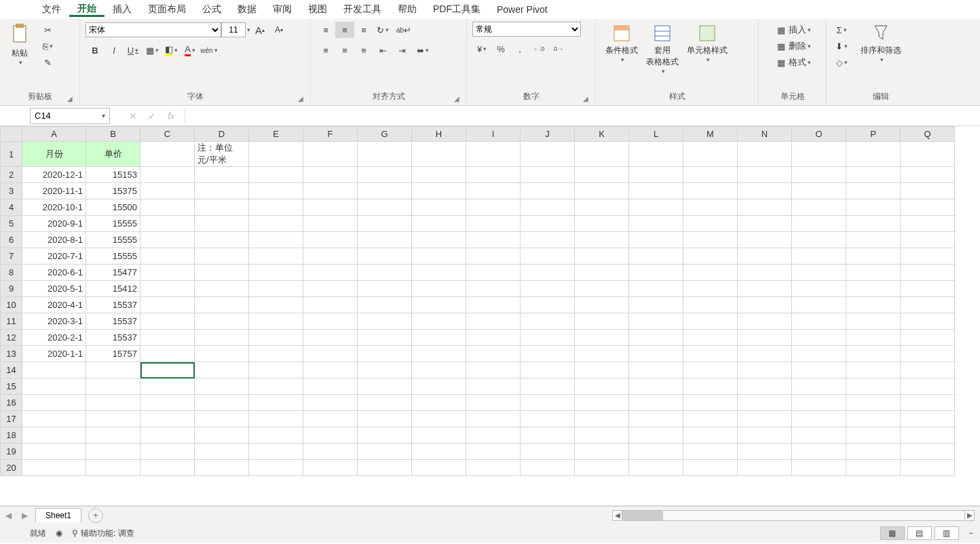 This screenshot has width=980, height=544. Describe the element at coordinates (793, 62) in the screenshot. I see `format-cells-button: ▦格式▾` at that location.